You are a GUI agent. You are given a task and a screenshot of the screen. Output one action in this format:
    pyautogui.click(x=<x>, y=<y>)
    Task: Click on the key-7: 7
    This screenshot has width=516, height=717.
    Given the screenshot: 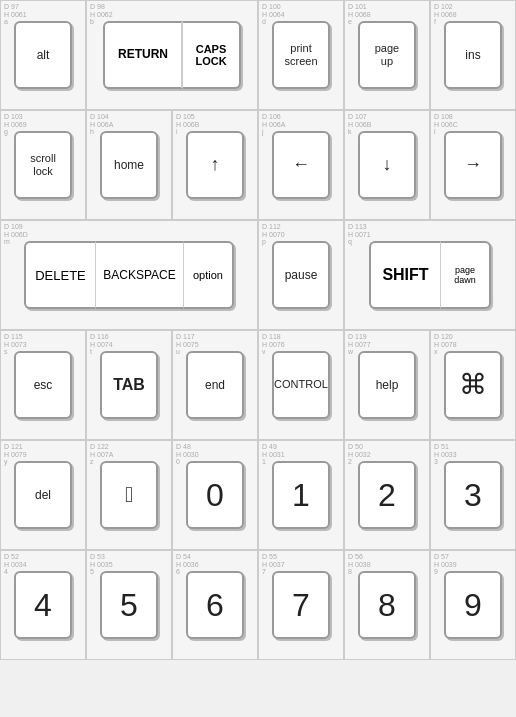 What is the action you would take?
    pyautogui.click(x=301, y=605)
    